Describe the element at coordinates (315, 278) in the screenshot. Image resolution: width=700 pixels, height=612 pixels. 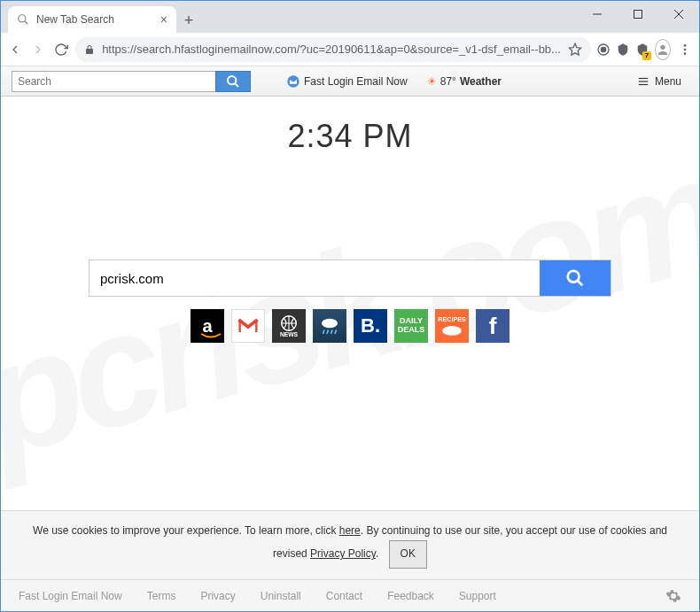
I see `main-search-input` at that location.